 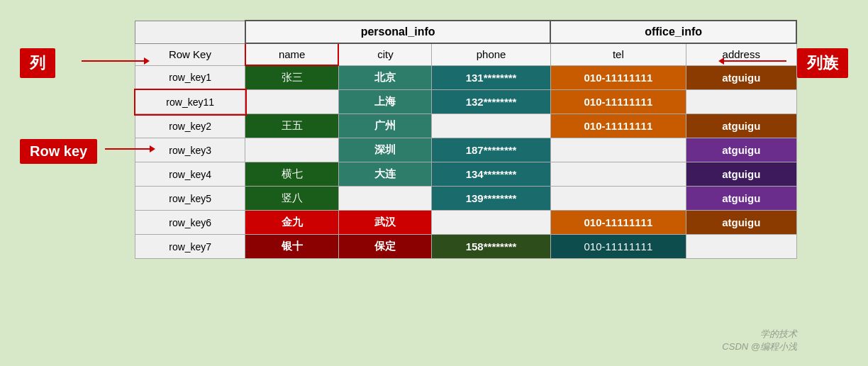 I want to click on city-cell: 上海, so click(x=384, y=102).